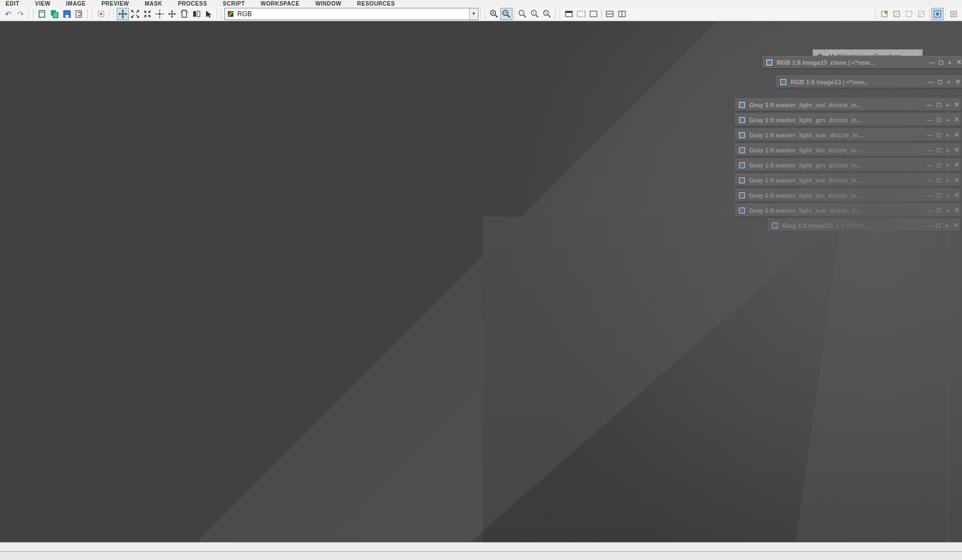 The image size is (962, 560). Describe the element at coordinates (101, 14) in the screenshot. I see `clone-view-icon` at that location.